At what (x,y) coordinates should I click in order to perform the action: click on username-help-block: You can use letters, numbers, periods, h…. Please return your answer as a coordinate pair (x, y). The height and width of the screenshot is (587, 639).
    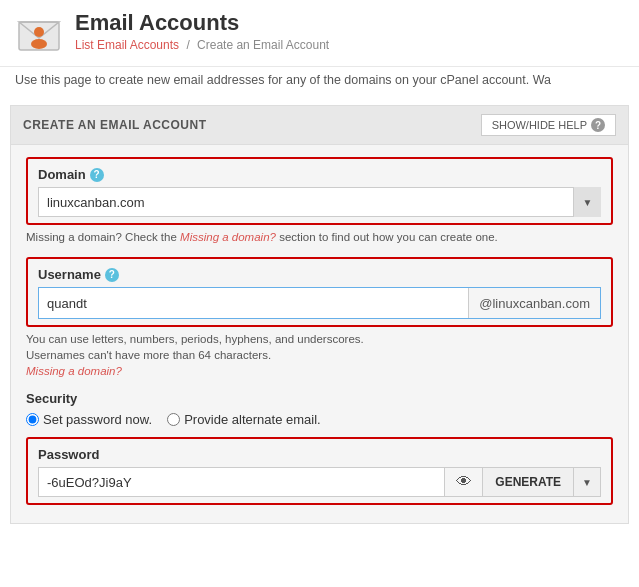
    Looking at the image, I should click on (320, 355).